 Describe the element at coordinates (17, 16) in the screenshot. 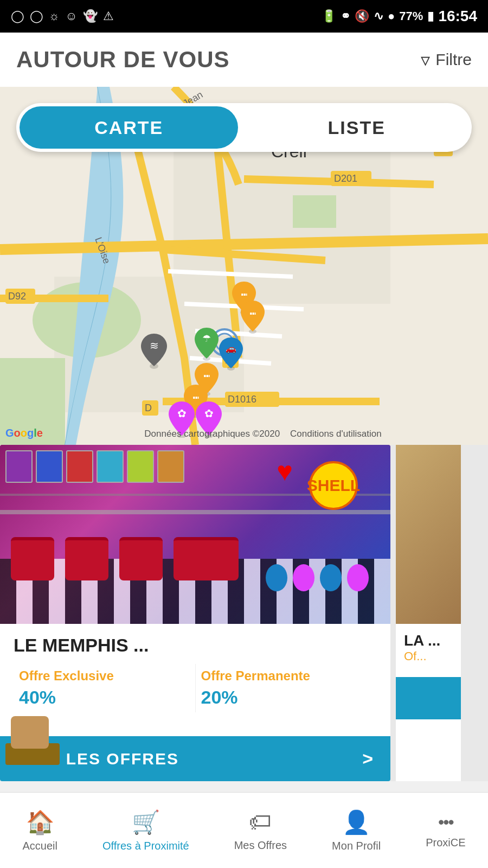

I see `facebook-icon-1: ◯` at that location.